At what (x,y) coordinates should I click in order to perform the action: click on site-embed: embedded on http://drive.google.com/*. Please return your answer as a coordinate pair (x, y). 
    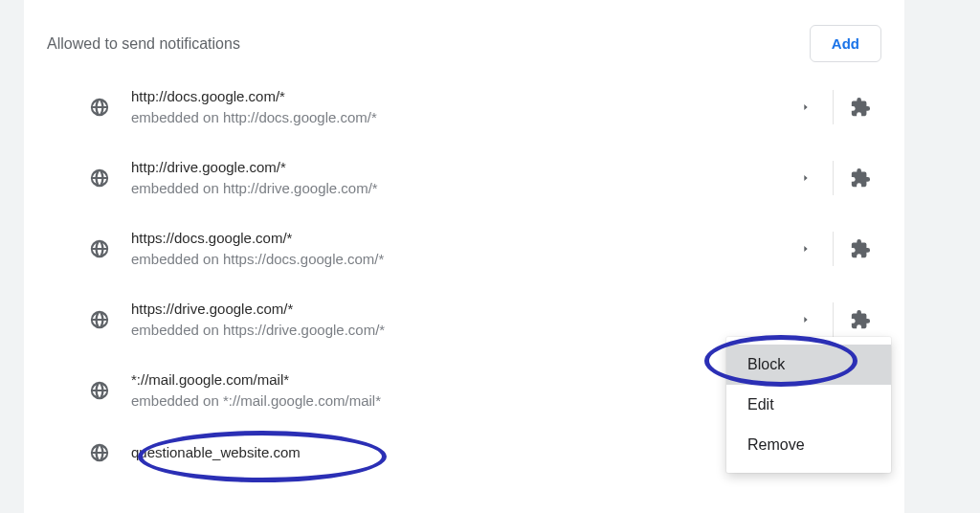
    Looking at the image, I should click on (457, 189).